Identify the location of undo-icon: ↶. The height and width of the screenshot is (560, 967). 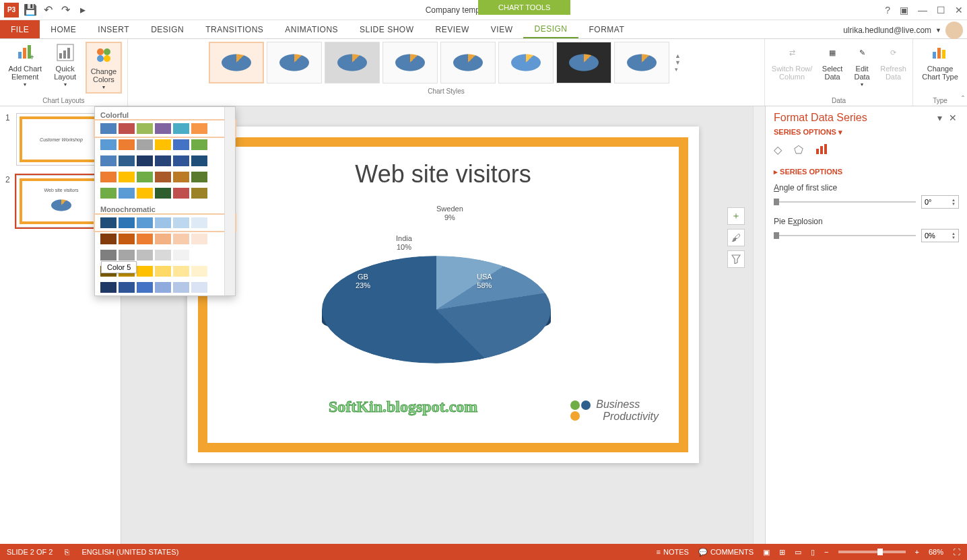
(48, 10).